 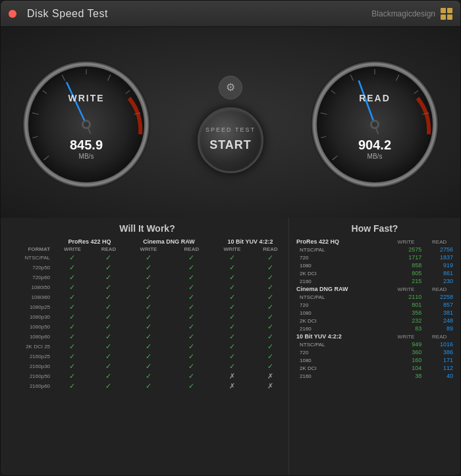 What do you see at coordinates (230, 88) in the screenshot?
I see `settings-button: ⚙` at bounding box center [230, 88].